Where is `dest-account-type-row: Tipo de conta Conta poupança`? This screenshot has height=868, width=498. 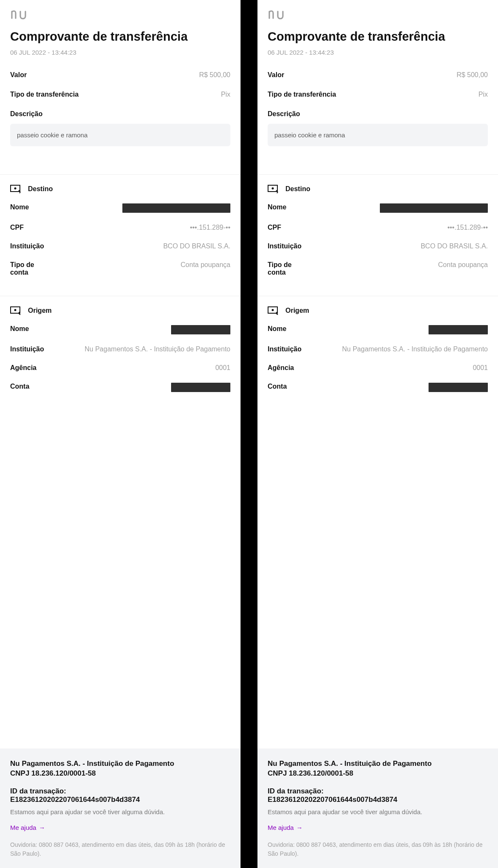 dest-account-type-row: Tipo de conta Conta poupança is located at coordinates (378, 269).